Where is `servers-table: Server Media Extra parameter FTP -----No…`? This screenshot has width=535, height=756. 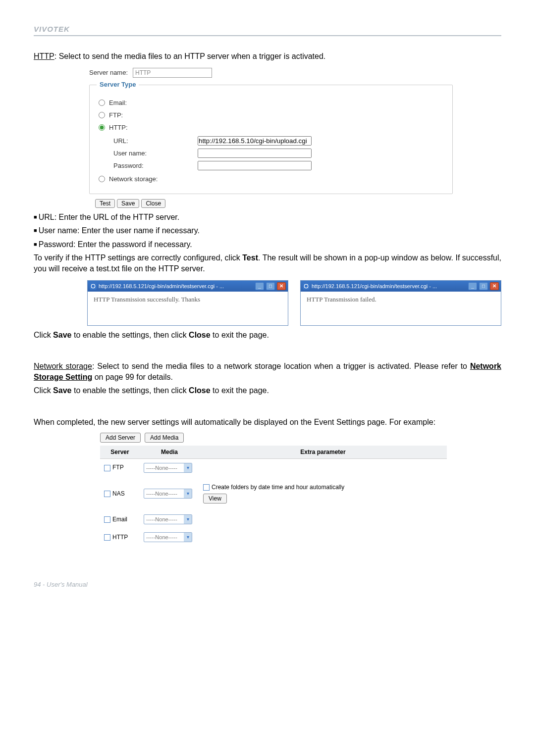 servers-table: Server Media Extra parameter FTP -----No… is located at coordinates (273, 496).